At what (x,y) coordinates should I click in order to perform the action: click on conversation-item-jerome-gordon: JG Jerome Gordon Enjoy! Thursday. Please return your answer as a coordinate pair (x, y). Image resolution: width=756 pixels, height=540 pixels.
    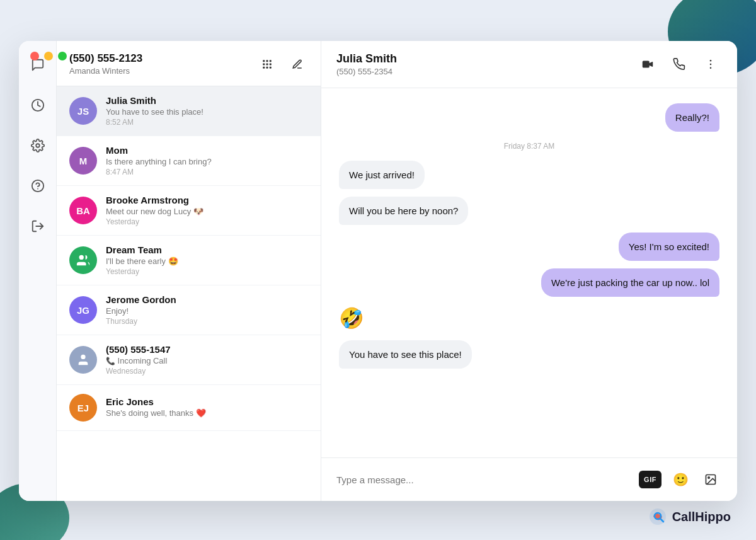
    Looking at the image, I should click on (189, 310).